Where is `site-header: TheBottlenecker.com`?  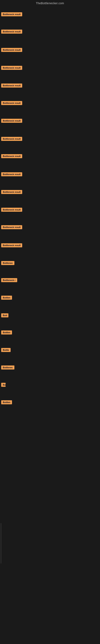 site-header: TheBottlenecker.com is located at coordinates (50, 3).